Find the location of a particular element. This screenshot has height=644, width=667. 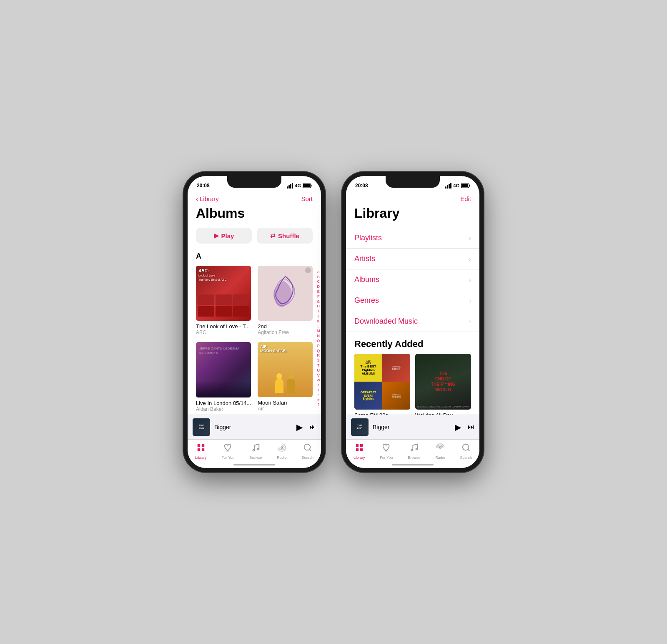

agitation-art is located at coordinates (285, 293).